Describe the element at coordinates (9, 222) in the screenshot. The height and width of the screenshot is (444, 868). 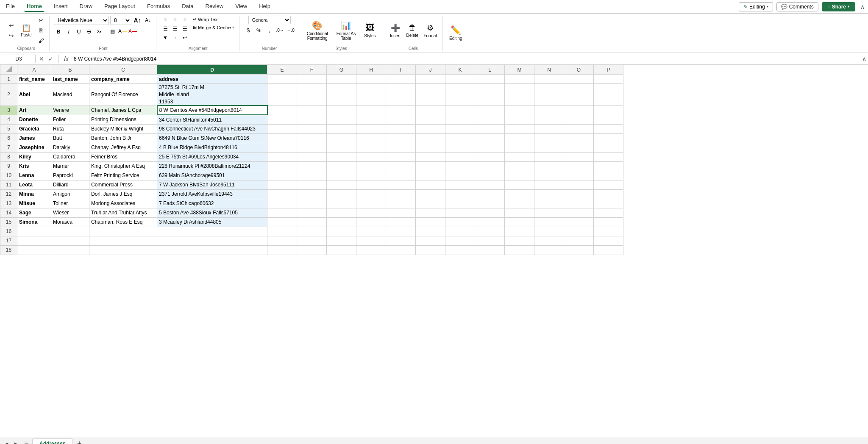
I see `row-header-15: 15` at that location.